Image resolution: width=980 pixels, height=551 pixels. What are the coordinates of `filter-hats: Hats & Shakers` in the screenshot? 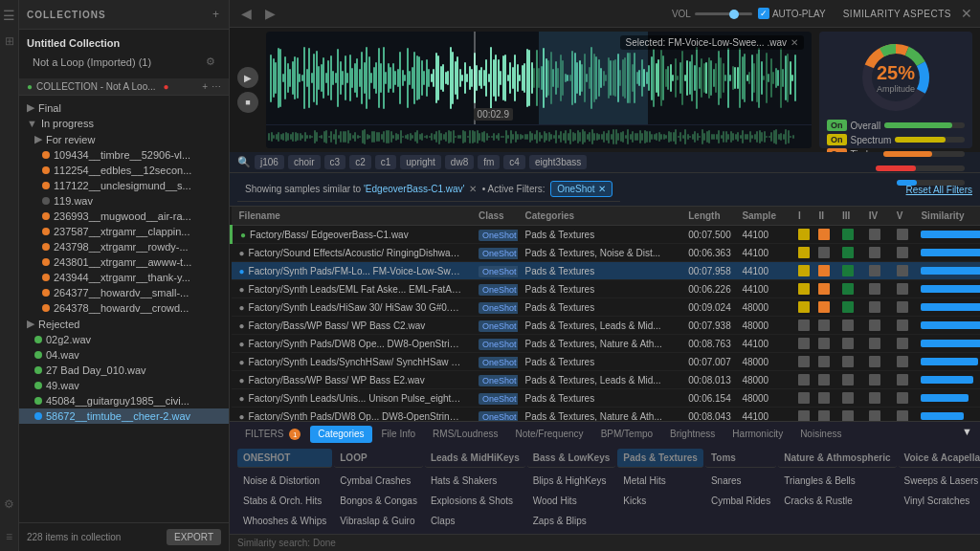 It's located at (475, 480).